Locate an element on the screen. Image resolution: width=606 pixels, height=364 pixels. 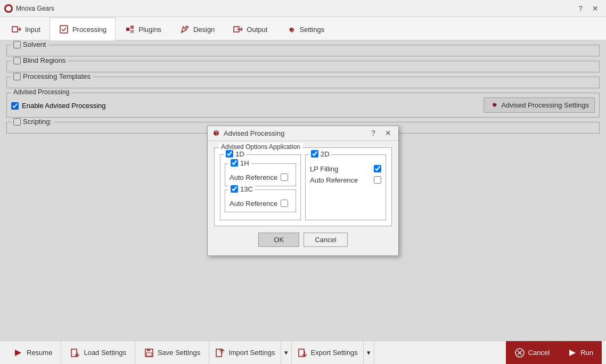
app-title: Mnova Gears is located at coordinates (295, 9).